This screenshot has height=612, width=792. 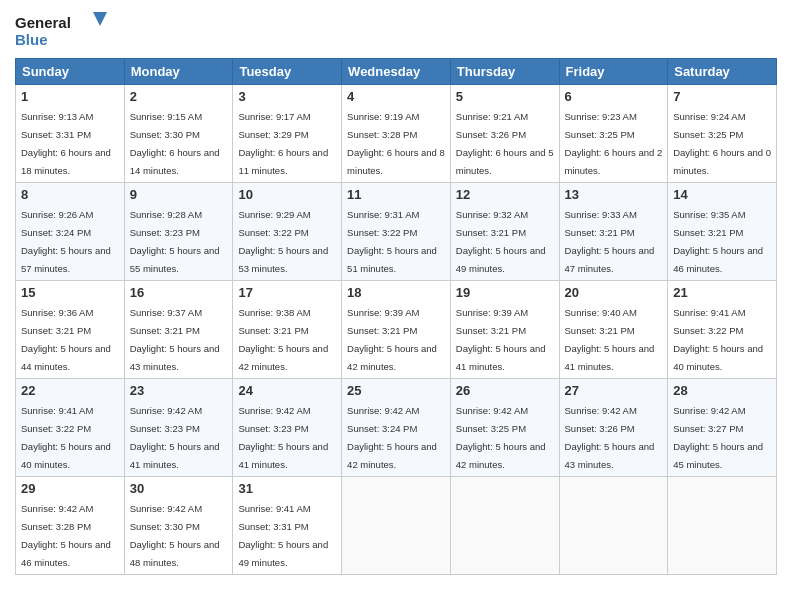 I want to click on day-info: Sunrise: 9:42 AMSunset: 3:28 PMDaylight:…, so click(x=66, y=536).